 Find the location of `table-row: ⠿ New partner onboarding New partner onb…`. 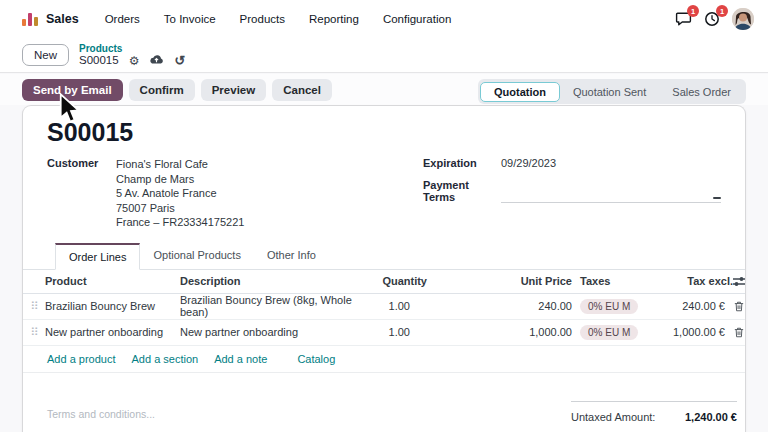

table-row: ⠿ New partner onboarding New partner onb… is located at coordinates (384, 333).